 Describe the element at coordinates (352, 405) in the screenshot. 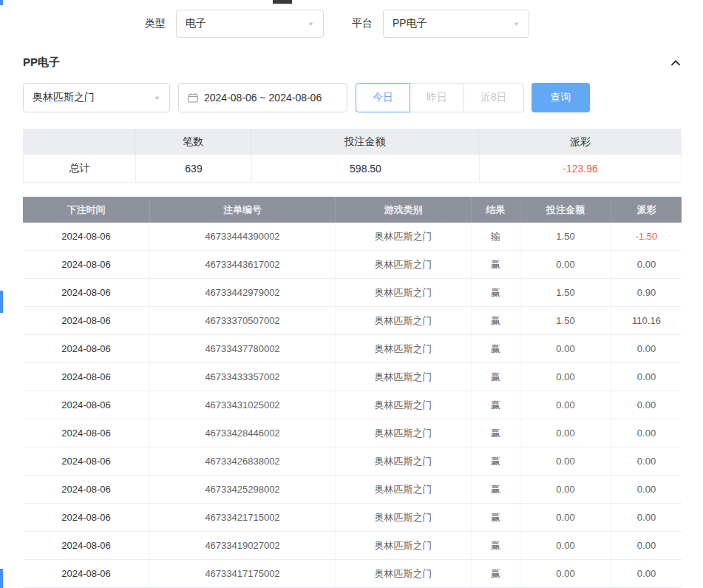

I see `table-row: 2024-08-0646733431025002奥林匹斯之门赢0.000.00` at that location.